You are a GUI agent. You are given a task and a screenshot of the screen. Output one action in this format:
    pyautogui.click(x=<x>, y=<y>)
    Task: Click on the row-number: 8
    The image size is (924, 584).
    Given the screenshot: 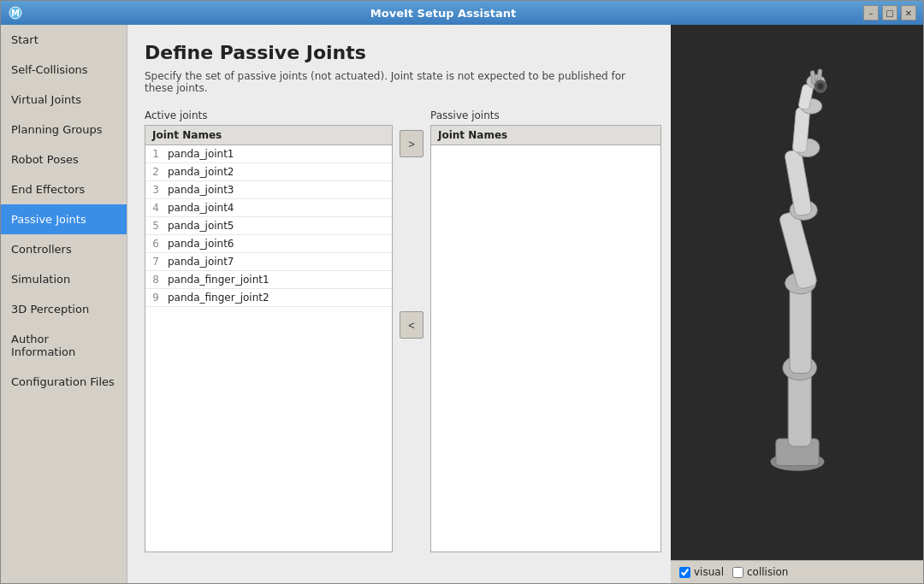 What is the action you would take?
    pyautogui.click(x=154, y=280)
    